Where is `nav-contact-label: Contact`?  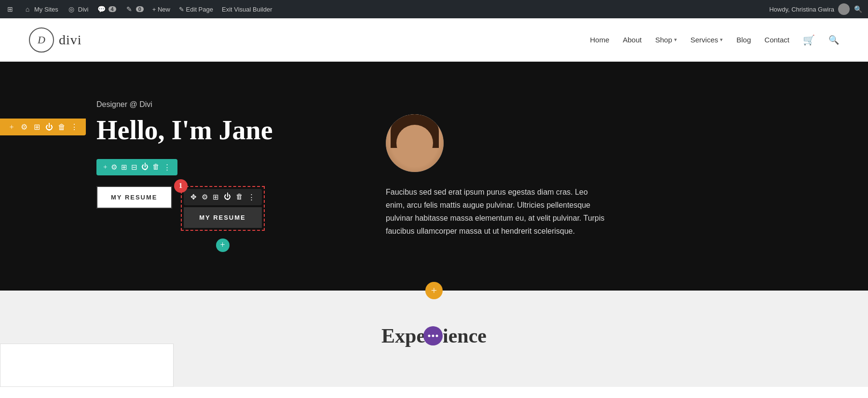 nav-contact-label: Contact is located at coordinates (777, 40).